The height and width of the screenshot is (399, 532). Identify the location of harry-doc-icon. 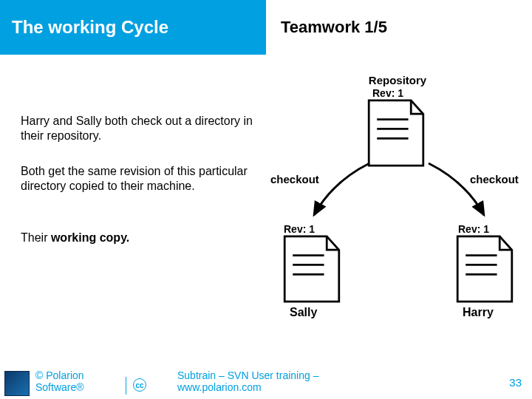
(485, 269).